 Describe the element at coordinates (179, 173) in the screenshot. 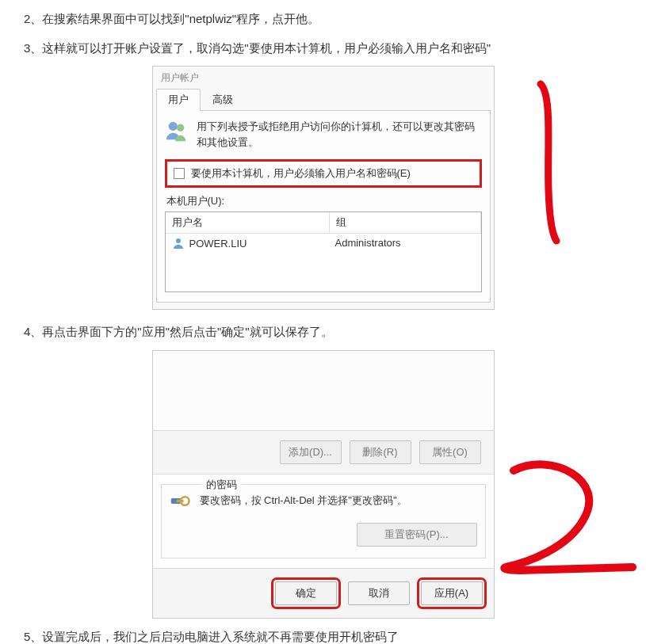

I see `checkbox-icon` at that location.